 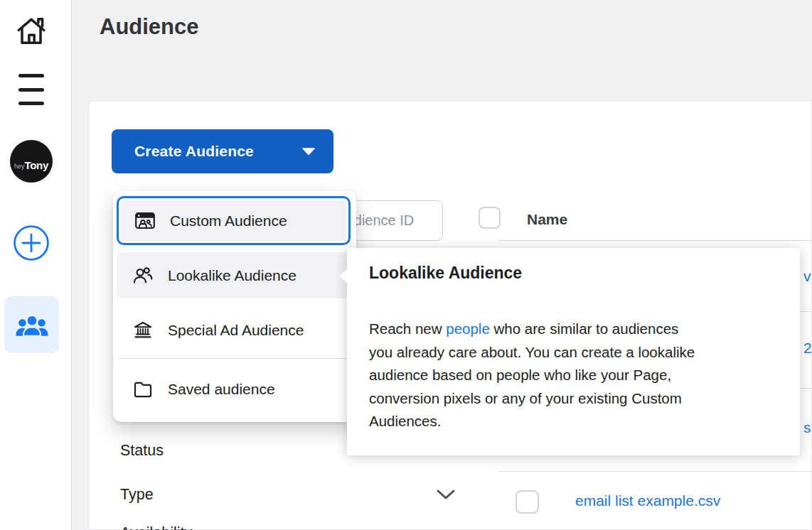 What do you see at coordinates (405, 421) in the screenshot?
I see `tooltip-text: Audiences.` at bounding box center [405, 421].